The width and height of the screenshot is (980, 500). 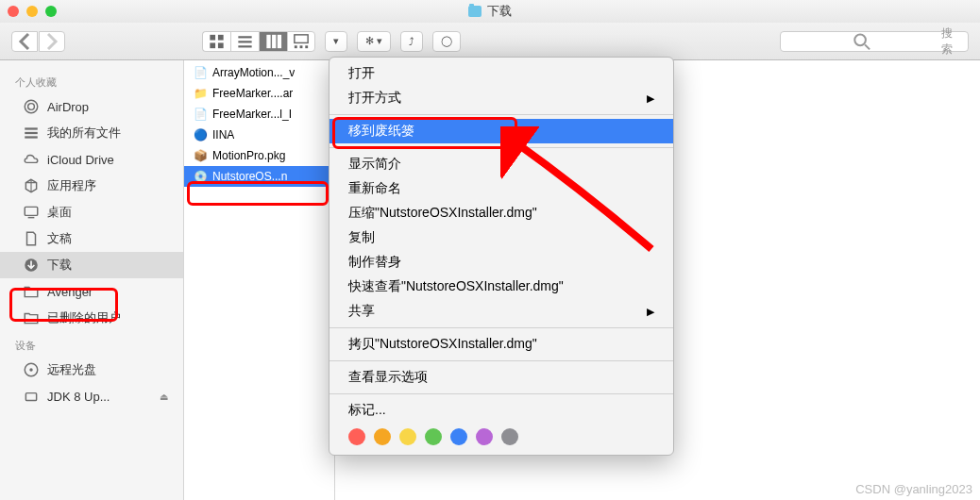 I want to click on apps-icon, so click(x=31, y=186).